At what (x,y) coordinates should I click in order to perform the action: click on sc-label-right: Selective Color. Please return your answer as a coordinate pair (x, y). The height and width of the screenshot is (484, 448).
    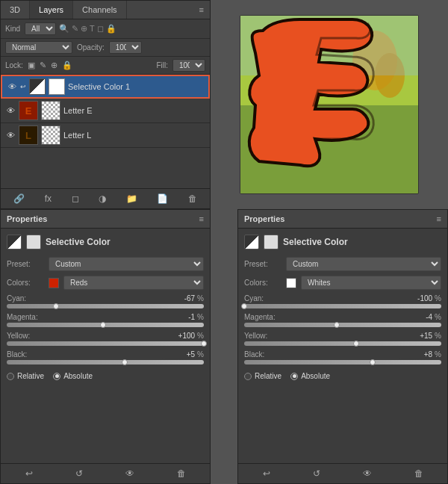
    Looking at the image, I should click on (315, 242).